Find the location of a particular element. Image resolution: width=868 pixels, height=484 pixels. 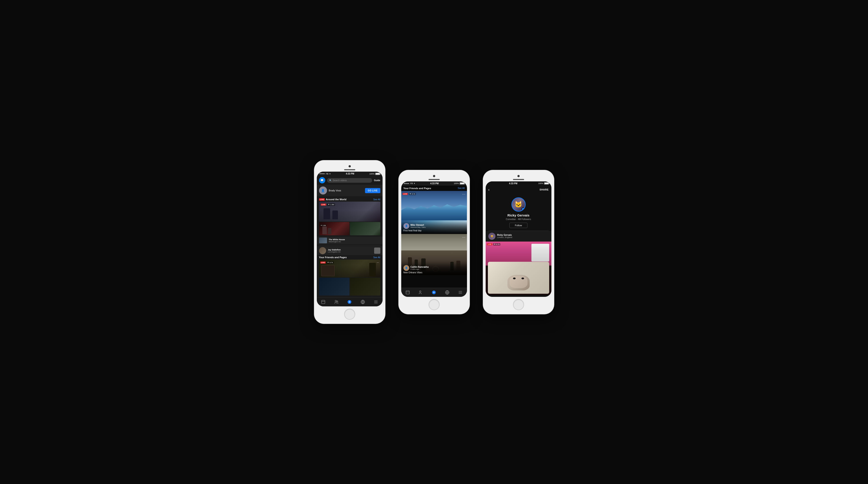

go-live-button: GO LIVE is located at coordinates (373, 191).